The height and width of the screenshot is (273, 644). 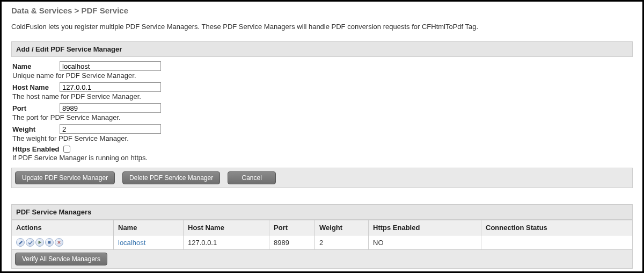 What do you see at coordinates (226, 228) in the screenshot?
I see `col-hostname: Host Name` at bounding box center [226, 228].